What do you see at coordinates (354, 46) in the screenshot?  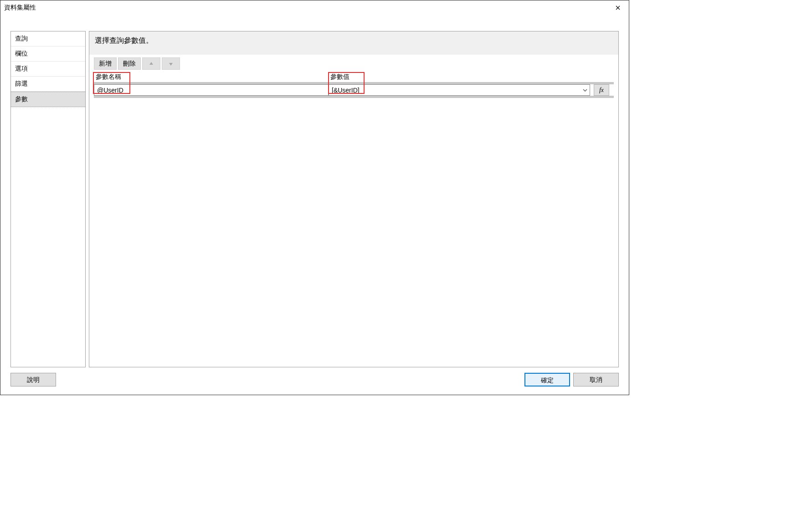 I see `instruction-text: 選擇查詢參數值。` at bounding box center [354, 46].